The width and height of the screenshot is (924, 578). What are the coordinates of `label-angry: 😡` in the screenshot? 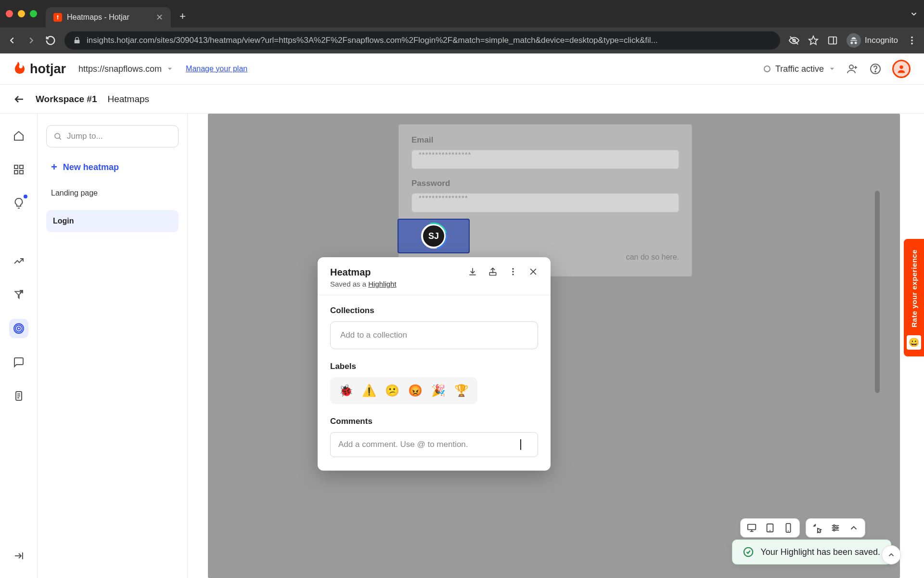 It's located at (415, 391).